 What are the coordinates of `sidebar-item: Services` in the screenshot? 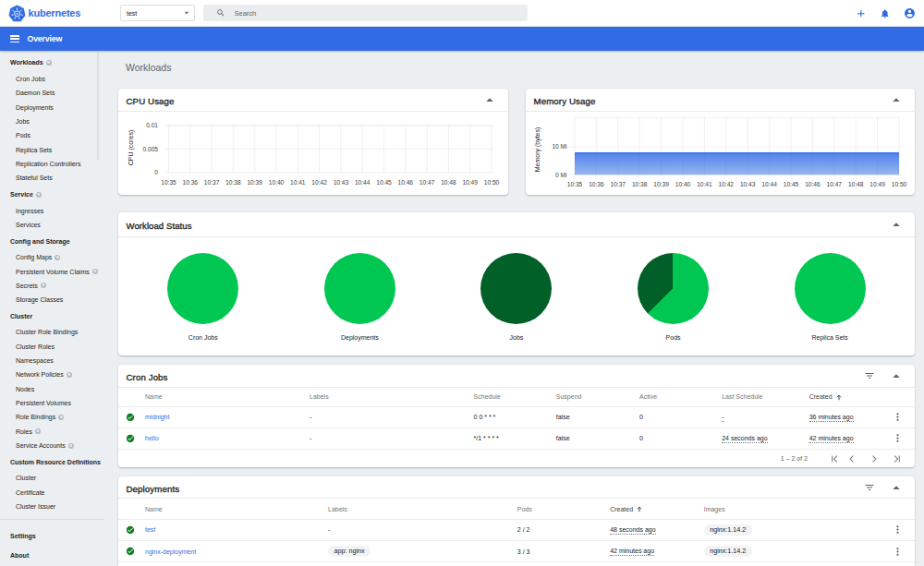 It's located at (52, 225).